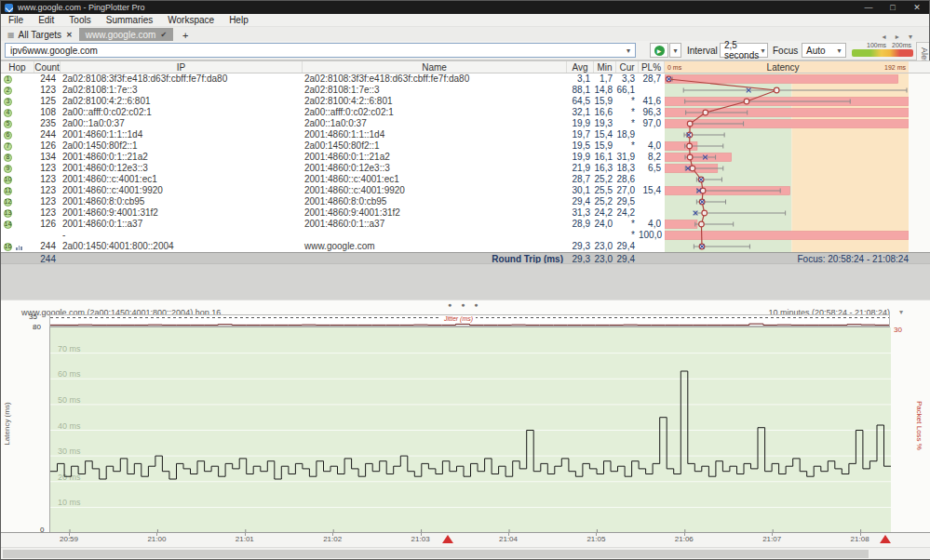 This screenshot has width=930, height=560. I want to click on hop-cell: 2, so click(18, 90).